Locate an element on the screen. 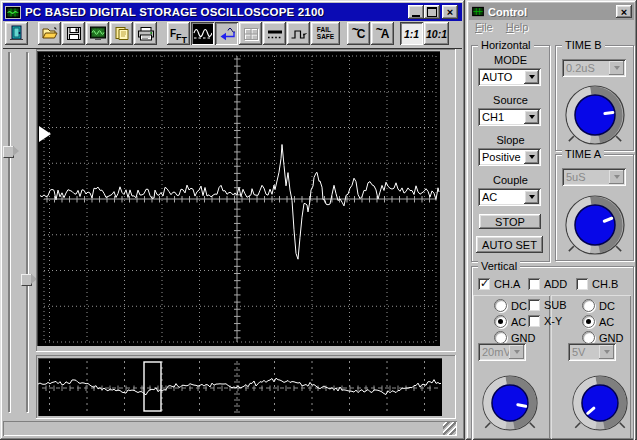 This screenshot has width=637, height=440. xy-checkbox: X-Y is located at coordinates (545, 321).